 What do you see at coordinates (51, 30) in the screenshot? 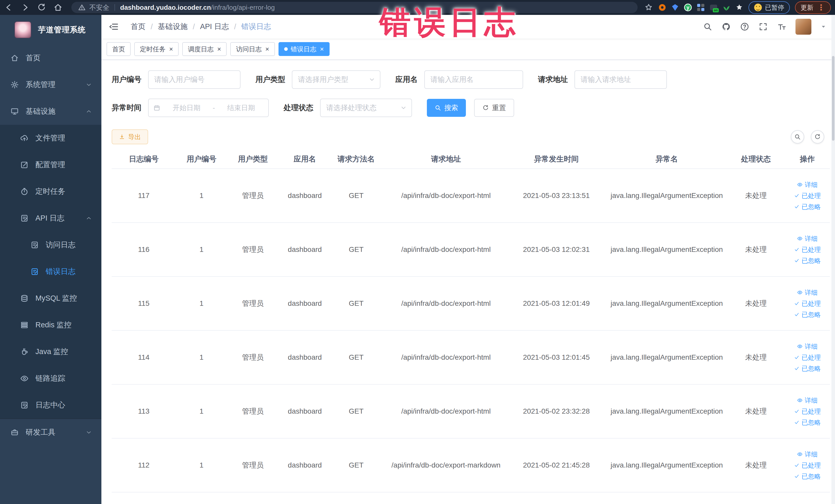
I see `app-logo: 芋道管理系统` at bounding box center [51, 30].